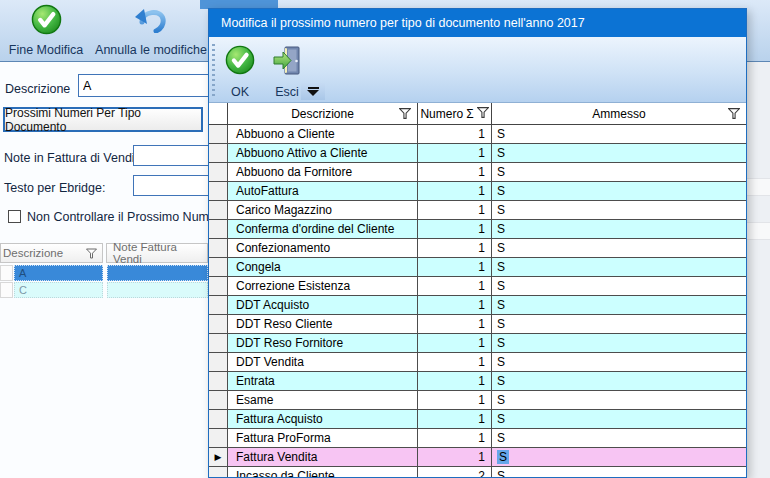  I want to click on non-controllare-checkbox, so click(14, 216).